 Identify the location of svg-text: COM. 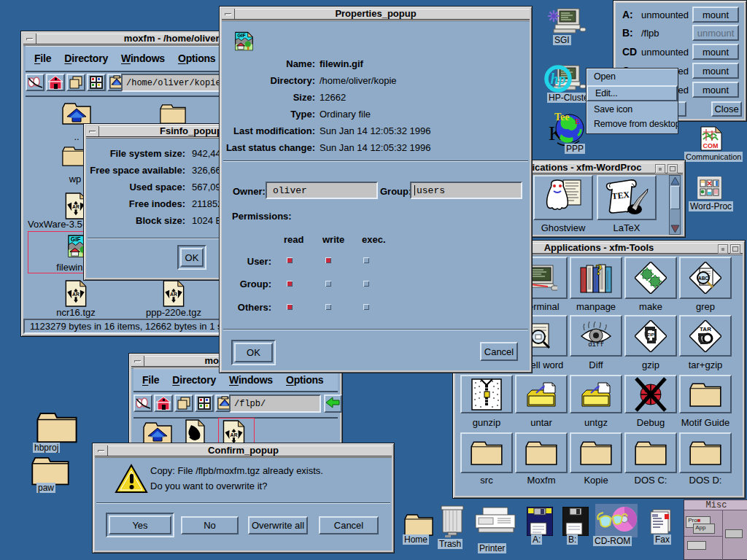
(711, 146).